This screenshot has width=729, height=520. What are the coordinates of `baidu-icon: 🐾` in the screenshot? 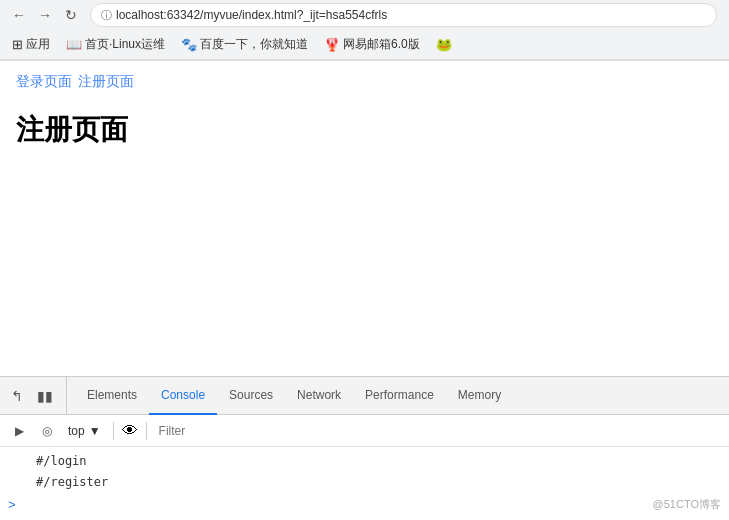 It's located at (189, 44).